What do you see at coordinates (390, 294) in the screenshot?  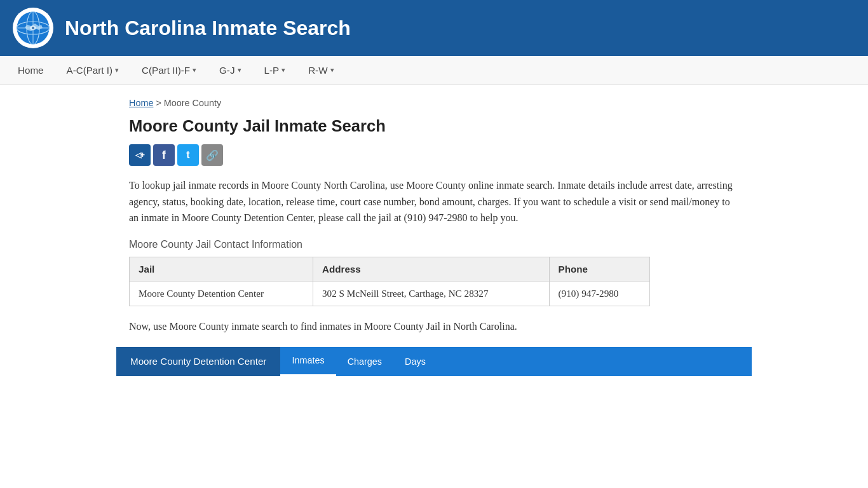 I see `table-row: Moore County Detention Center 302 S McNe…` at bounding box center [390, 294].